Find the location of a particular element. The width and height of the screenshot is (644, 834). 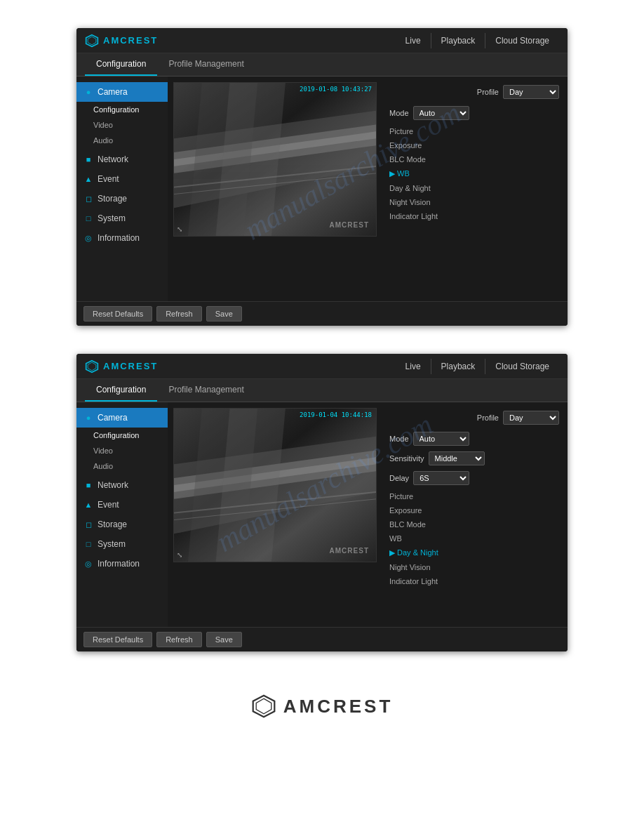

save-btn-2: Save is located at coordinates (224, 640).